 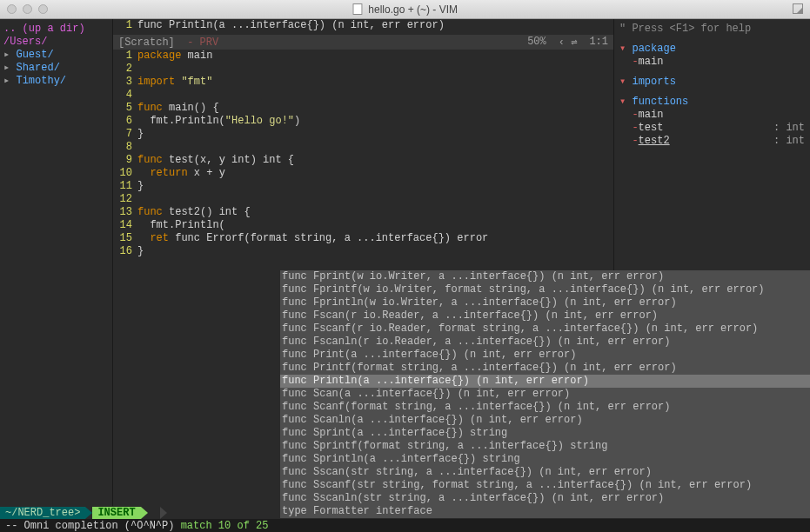 What do you see at coordinates (545, 316) in the screenshot?
I see `completion-item: func Fscan(r io.Reader, a ...interface{}…` at bounding box center [545, 316].